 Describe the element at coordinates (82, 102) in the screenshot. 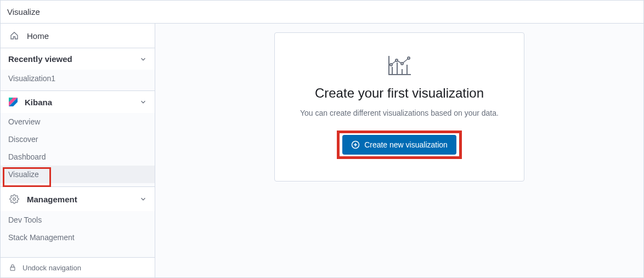

I see `section-kibana-label: Kibana` at that location.